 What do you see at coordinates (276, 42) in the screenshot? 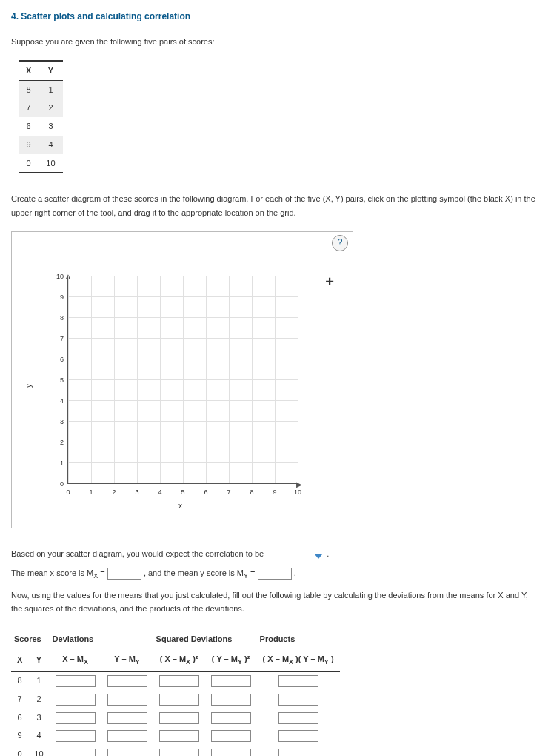
I see `intro-text: Suppose you are given the following five…` at bounding box center [276, 42].